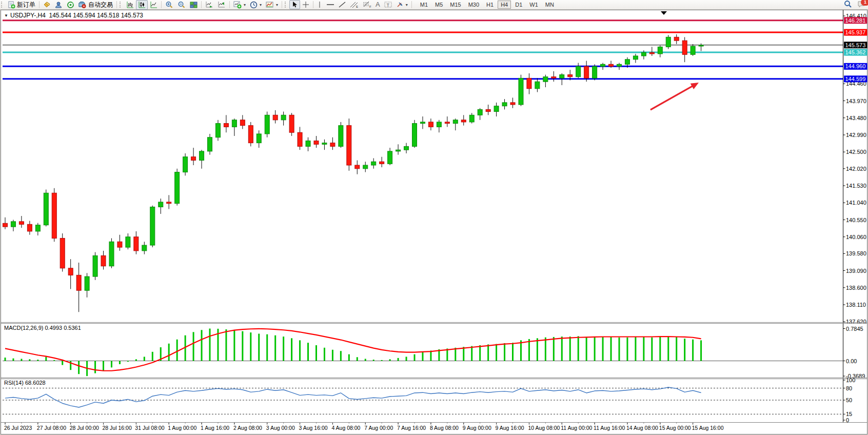 This screenshot has width=868, height=435. What do you see at coordinates (849, 400) in the screenshot?
I see `rsi-tick-label: 50` at bounding box center [849, 400].